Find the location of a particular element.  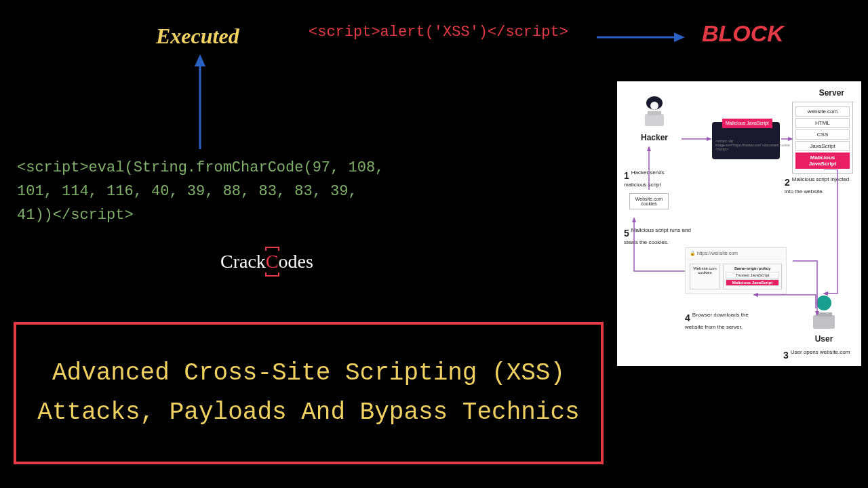

server-row: CSS is located at coordinates (823, 134).